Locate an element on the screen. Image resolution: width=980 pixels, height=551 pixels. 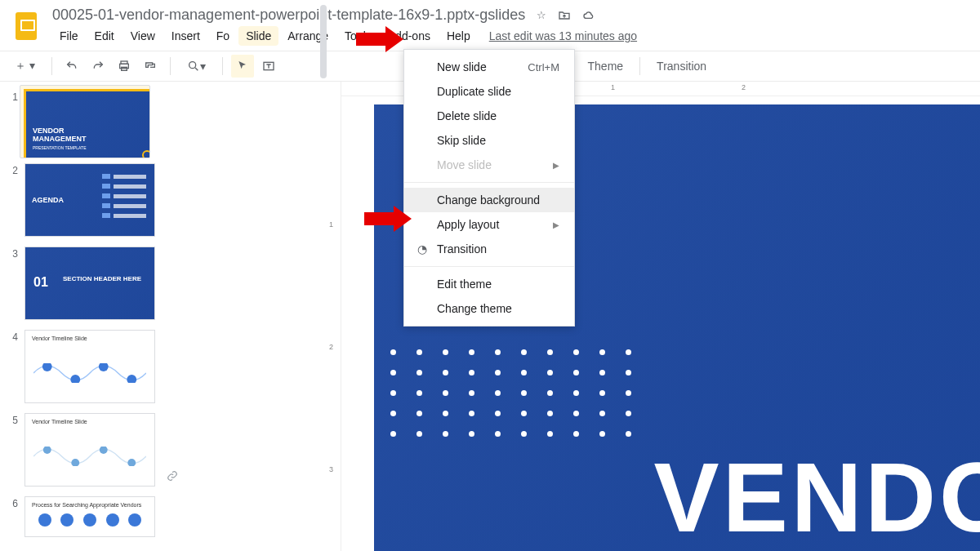
star-icon: ☆ is located at coordinates (541, 16).